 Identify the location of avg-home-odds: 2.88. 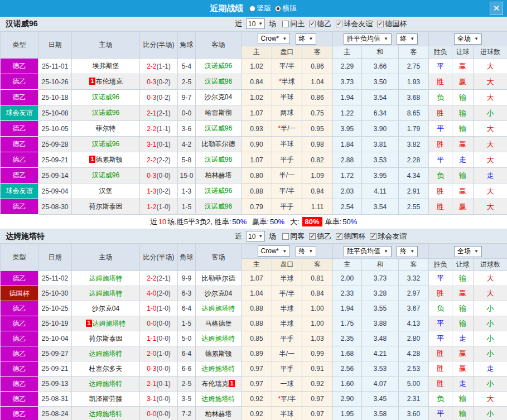
(347, 160).